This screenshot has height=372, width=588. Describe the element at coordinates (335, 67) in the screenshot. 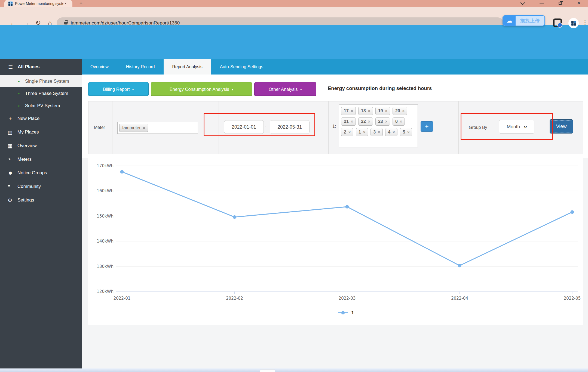

I see `page-tab-bar: Overview History Record Report Analysis …` at that location.